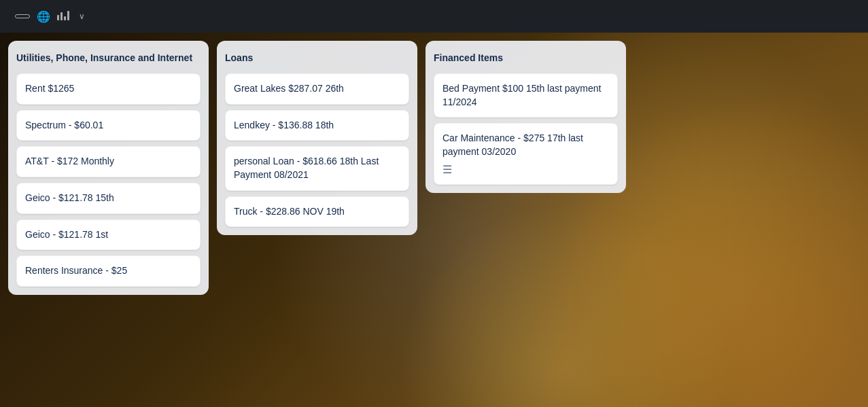  What do you see at coordinates (109, 198) in the screenshot?
I see `card-geico1: Geico - $121.78 15th` at bounding box center [109, 198].